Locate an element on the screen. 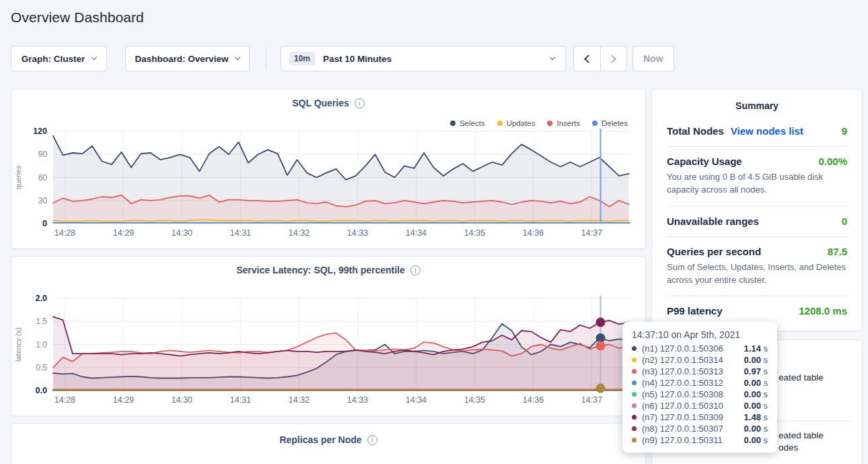  legend-item: Inserts is located at coordinates (564, 123).